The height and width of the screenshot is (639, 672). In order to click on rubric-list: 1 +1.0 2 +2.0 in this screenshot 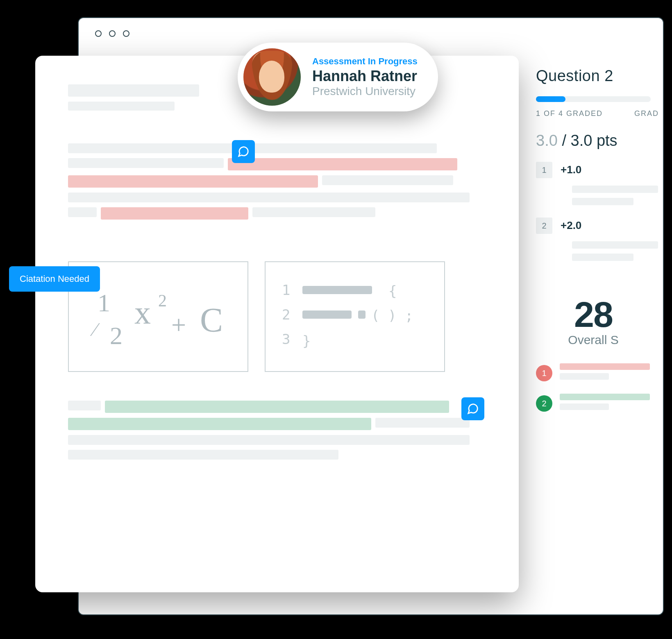, I will do `click(599, 211)`.